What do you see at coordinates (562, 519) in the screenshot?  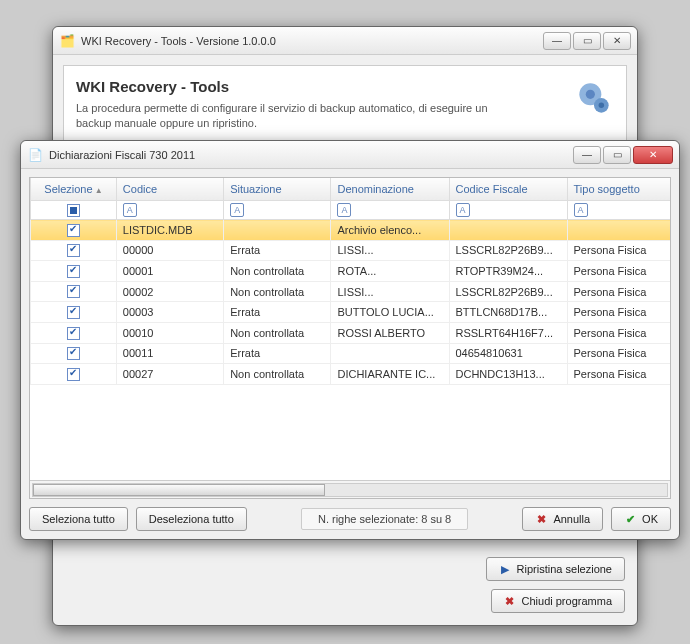 I see `cancel-button: ✖Annulla` at bounding box center [562, 519].